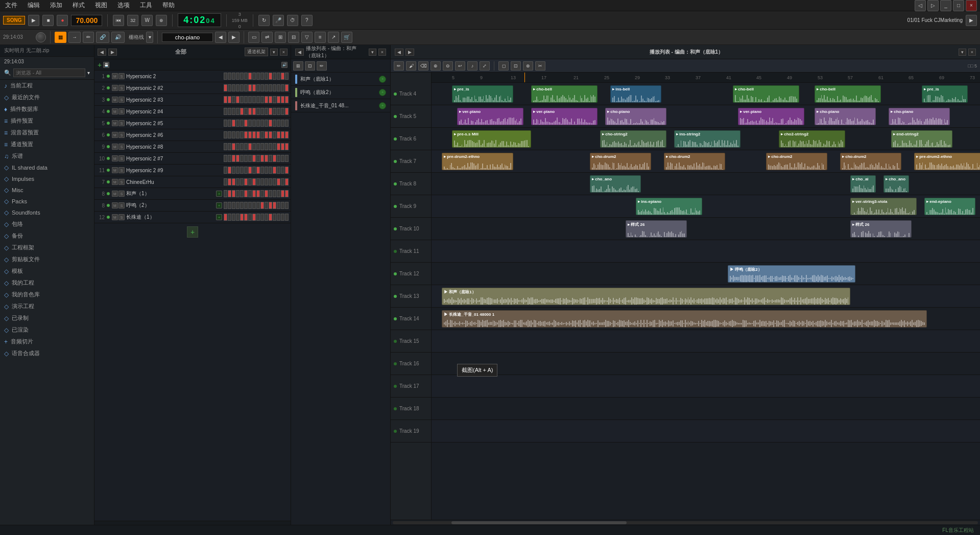  I want to click on track-label-0: Track 4, so click(411, 94).